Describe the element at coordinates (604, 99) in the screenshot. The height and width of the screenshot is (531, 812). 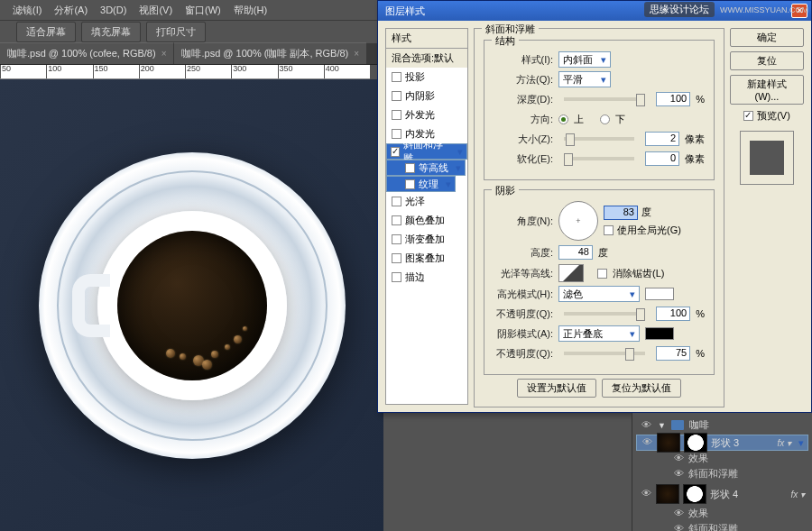
I see `depth-slider` at that location.